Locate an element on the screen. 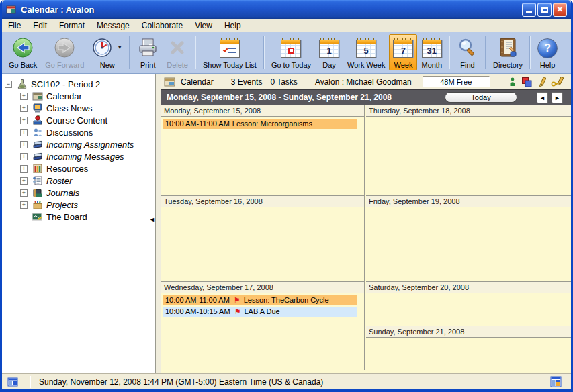 This screenshot has height=392, width=573. sidebar-item-label: Resources is located at coordinates (67, 169).